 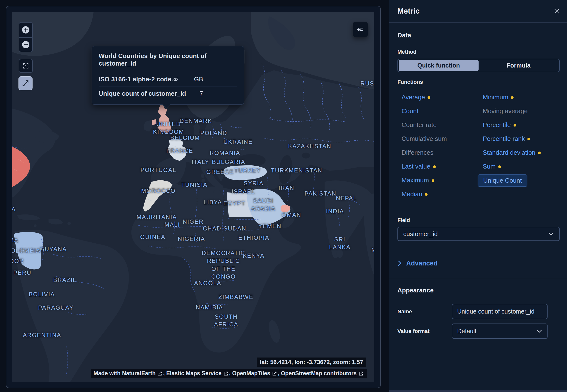 What do you see at coordinates (425, 312) in the screenshot?
I see `name-label: Name` at bounding box center [425, 312].